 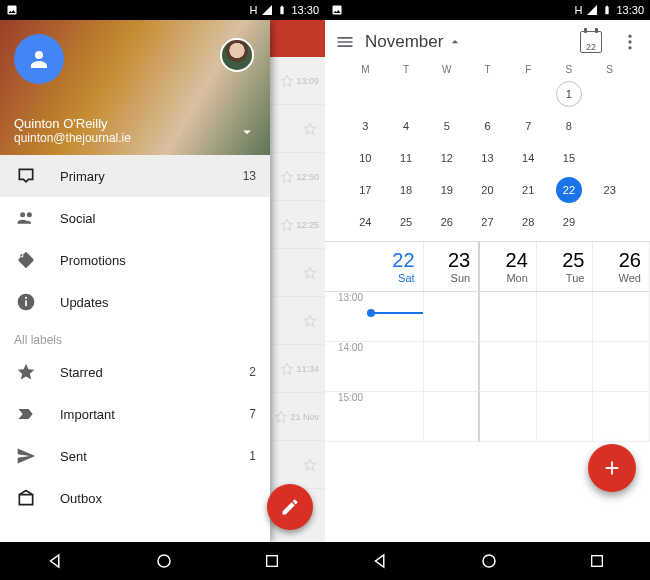 What do you see at coordinates (622, 267) in the screenshot?
I see `week-day-header: 26Wed` at bounding box center [622, 267].